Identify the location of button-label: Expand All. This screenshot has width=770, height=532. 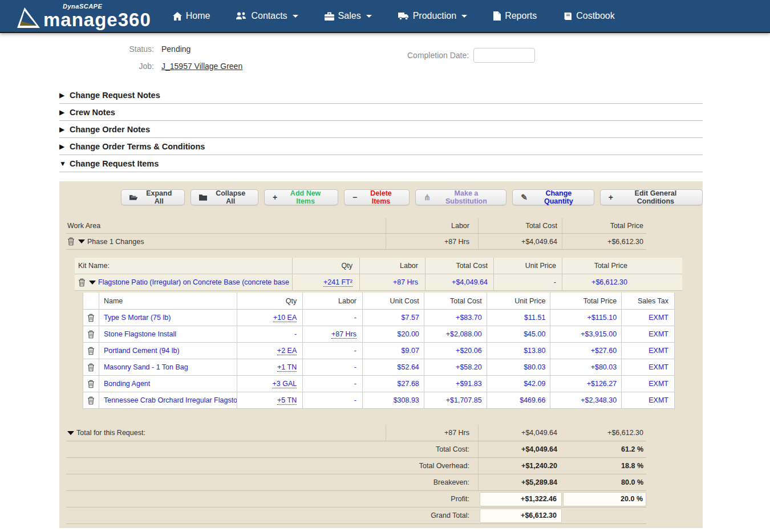
(159, 197).